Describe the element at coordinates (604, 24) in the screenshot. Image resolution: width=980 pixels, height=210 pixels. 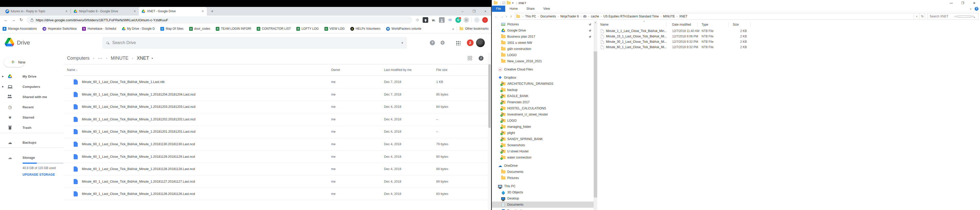
I see `explorer-column-name: Name` at that location.